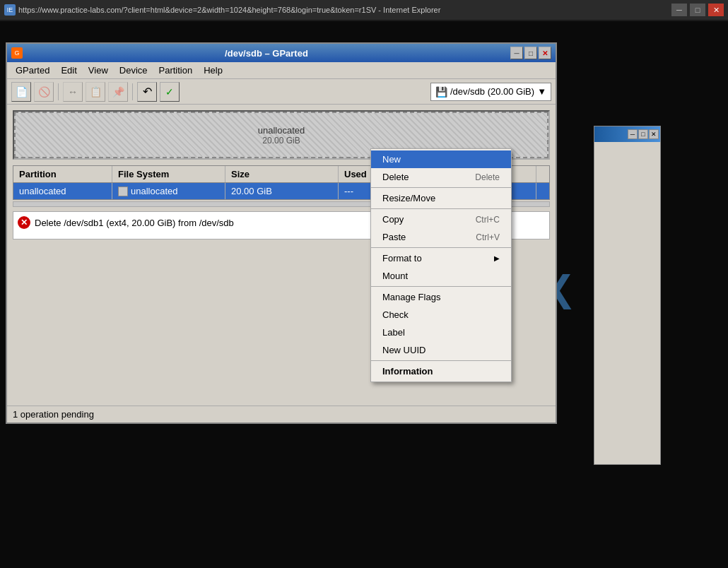 This screenshot has height=568, width=728. Describe the element at coordinates (441, 372) in the screenshot. I see `ctx-information: Information` at that location.